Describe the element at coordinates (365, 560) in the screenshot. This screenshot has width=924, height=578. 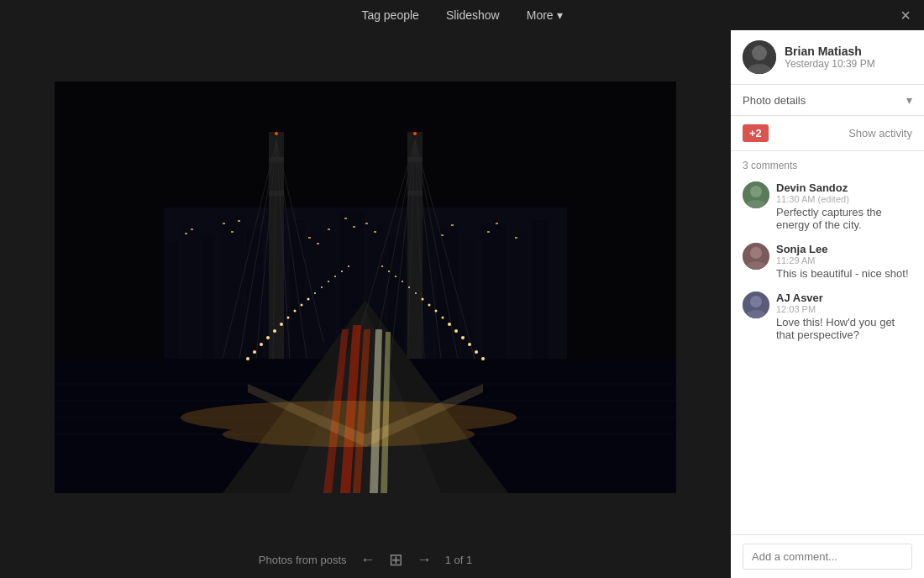
I see `photo-navigation: Photos from posts ← ⊞ → 1 of 1` at that location.